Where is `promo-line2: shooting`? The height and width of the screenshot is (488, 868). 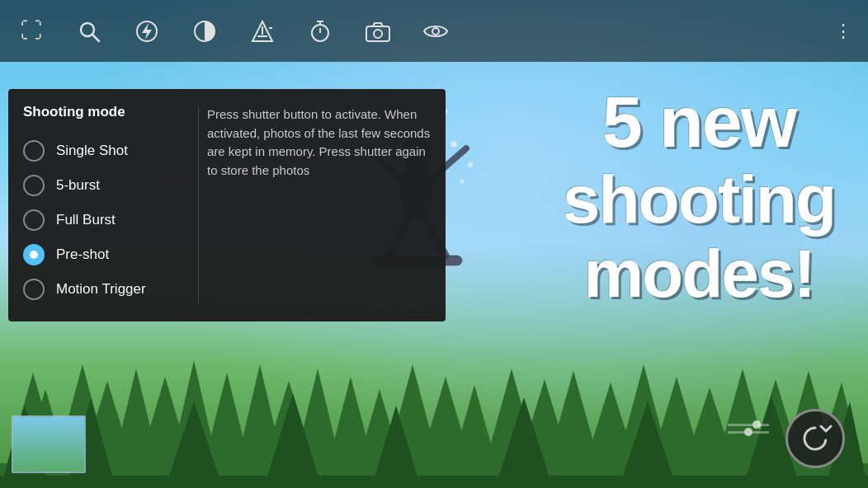
promo-line2: shooting is located at coordinates (699, 199).